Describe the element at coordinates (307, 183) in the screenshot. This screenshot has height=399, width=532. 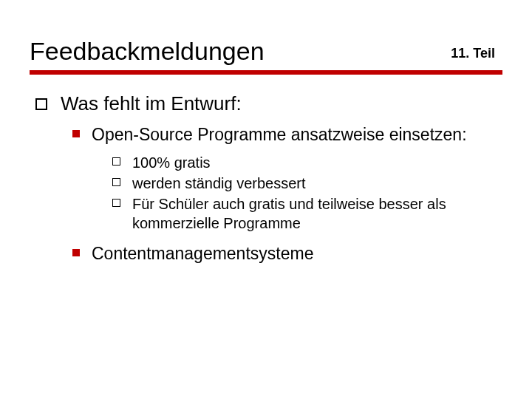
I see `list-item: werden ständig verbessert` at that location.